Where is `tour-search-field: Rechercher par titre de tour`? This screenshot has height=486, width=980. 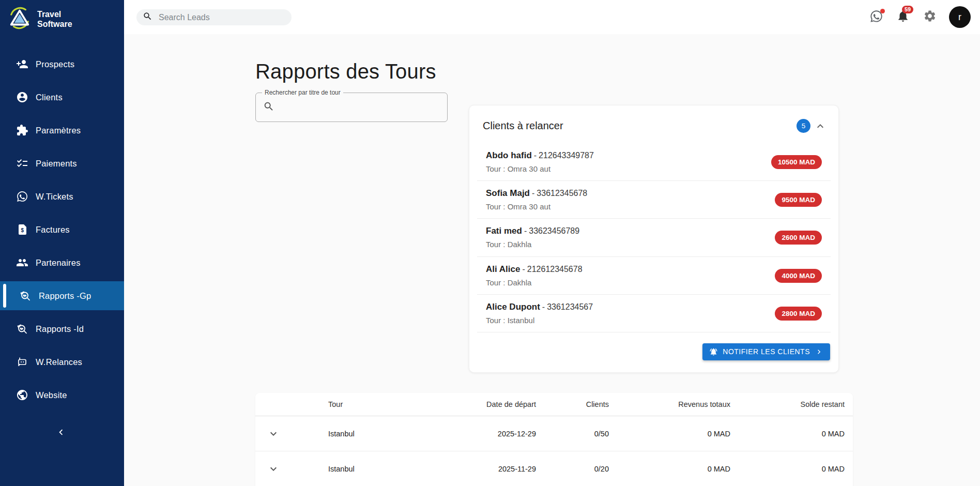
tour-search-field: Rechercher par titre de tour is located at coordinates (351, 108).